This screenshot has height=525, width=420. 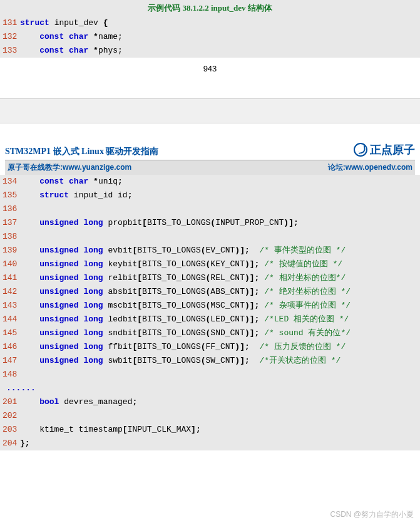 I want to click on line-number: 136, so click(x=11, y=209).